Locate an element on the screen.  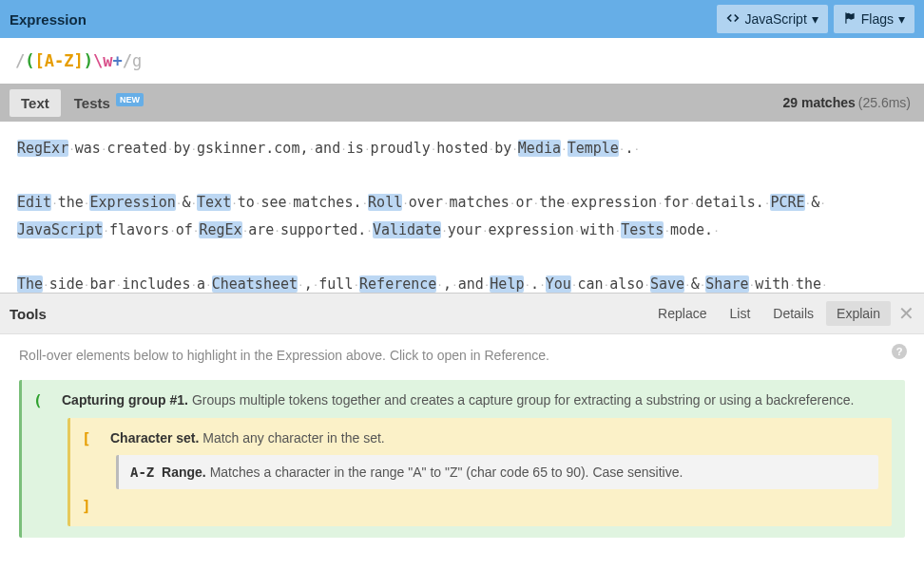
regex-range: A-Z is located at coordinates (59, 61).